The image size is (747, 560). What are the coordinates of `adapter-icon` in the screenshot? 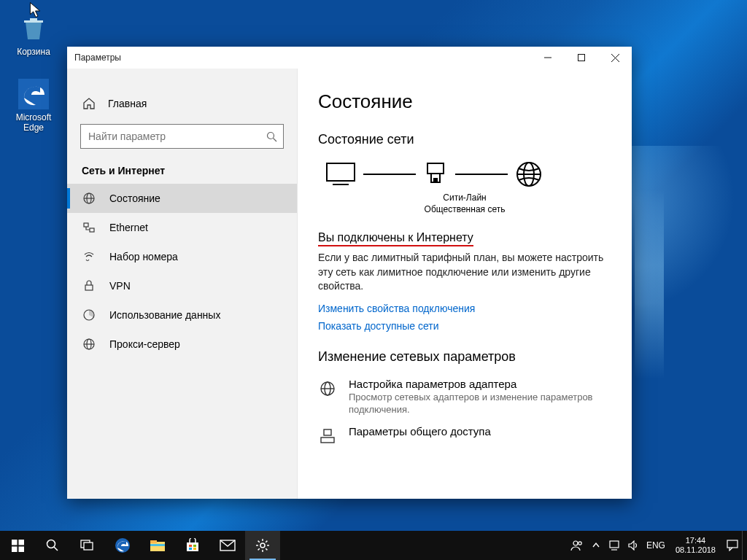 It's located at (328, 389).